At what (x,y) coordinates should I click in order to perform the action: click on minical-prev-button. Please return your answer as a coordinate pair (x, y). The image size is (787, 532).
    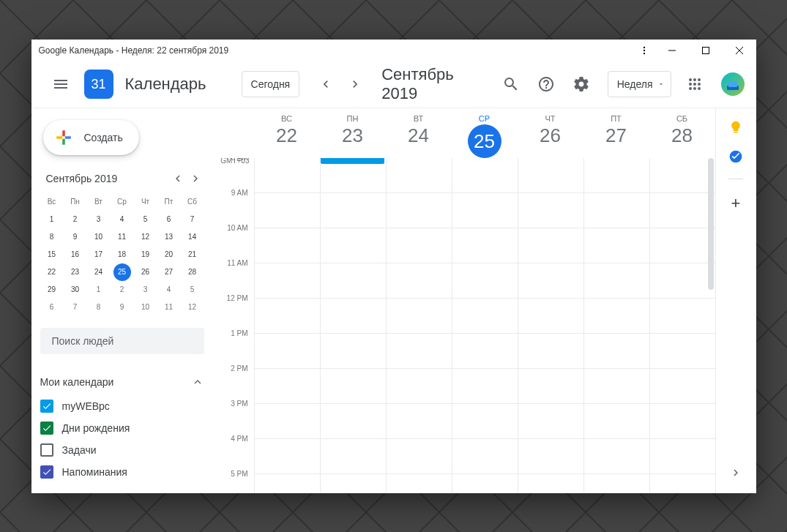
    Looking at the image, I should click on (178, 179).